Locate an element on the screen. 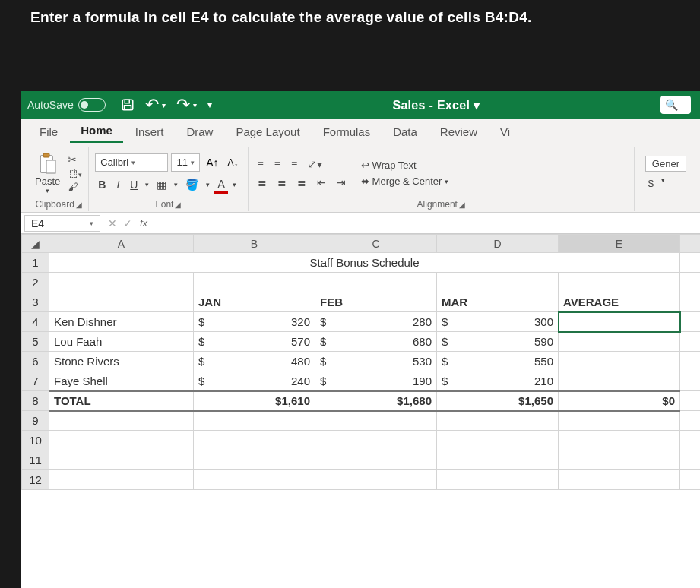 Image resolution: width=700 pixels, height=588 pixels. cell: $280 is located at coordinates (376, 322).